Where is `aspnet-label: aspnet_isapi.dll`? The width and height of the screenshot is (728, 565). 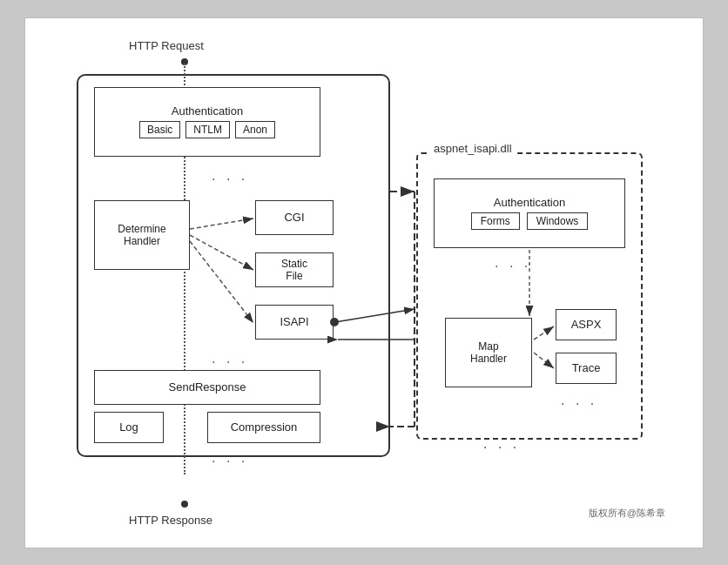
aspnet-label: aspnet_isapi.dll is located at coordinates (473, 148).